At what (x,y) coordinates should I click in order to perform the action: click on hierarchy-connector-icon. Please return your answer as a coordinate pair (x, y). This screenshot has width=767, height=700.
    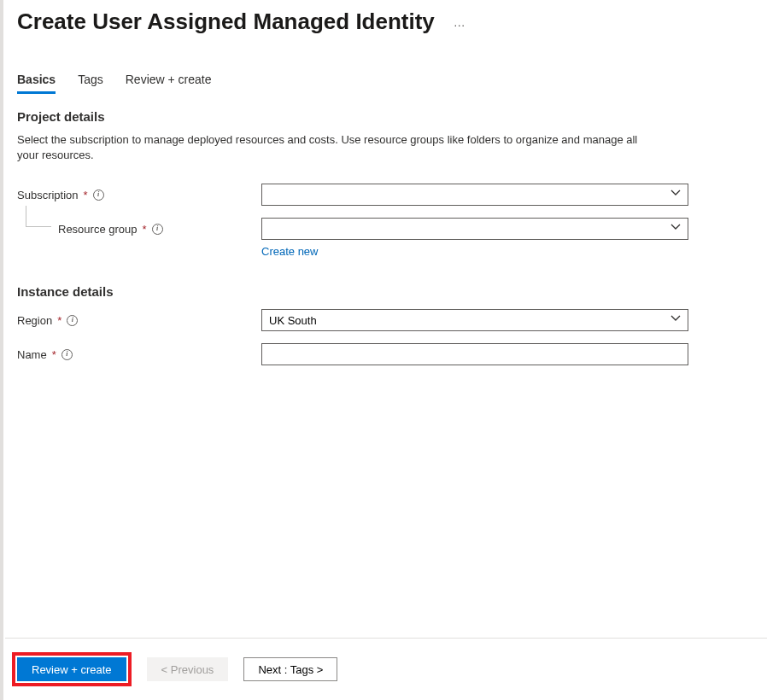
    Looking at the image, I should click on (38, 229).